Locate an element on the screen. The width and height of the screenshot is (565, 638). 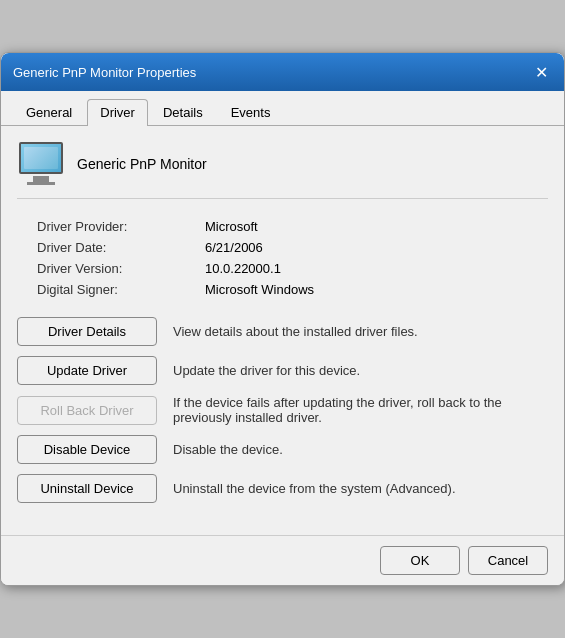
dialog-title: Generic PnP Monitor Properties is located at coordinates (104, 72).